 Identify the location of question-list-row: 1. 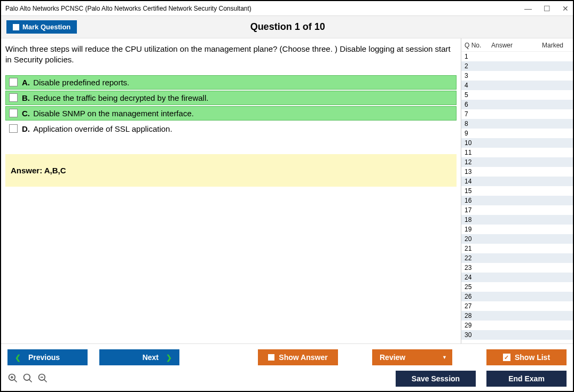
(517, 57).